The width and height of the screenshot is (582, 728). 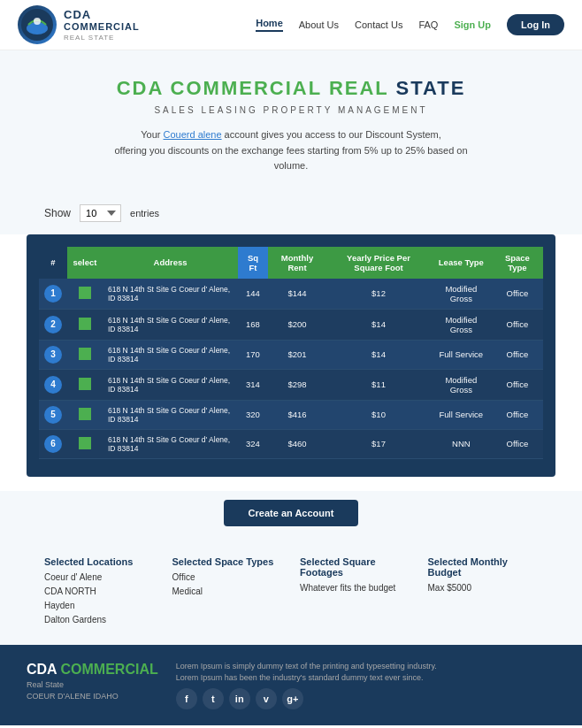 I want to click on col-address: Address, so click(x=170, y=263).